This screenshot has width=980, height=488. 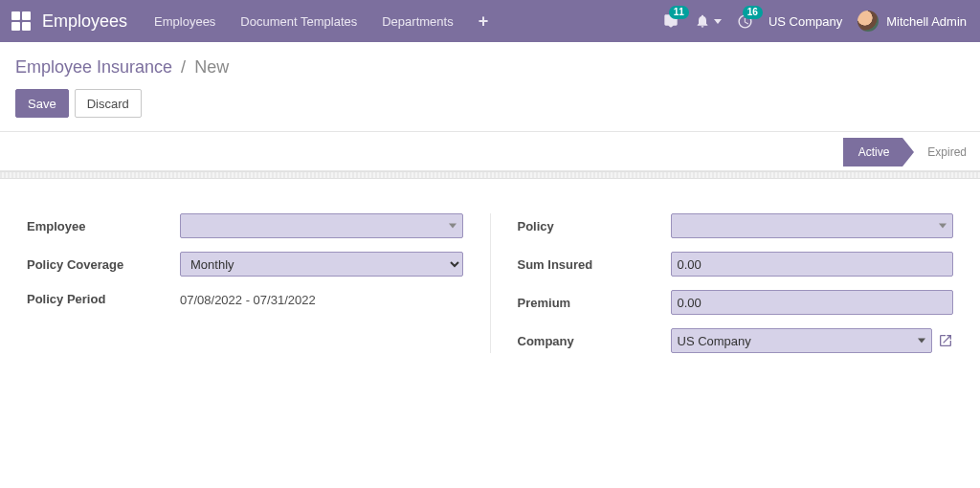 What do you see at coordinates (708, 21) in the screenshot?
I see `notifications-button` at bounding box center [708, 21].